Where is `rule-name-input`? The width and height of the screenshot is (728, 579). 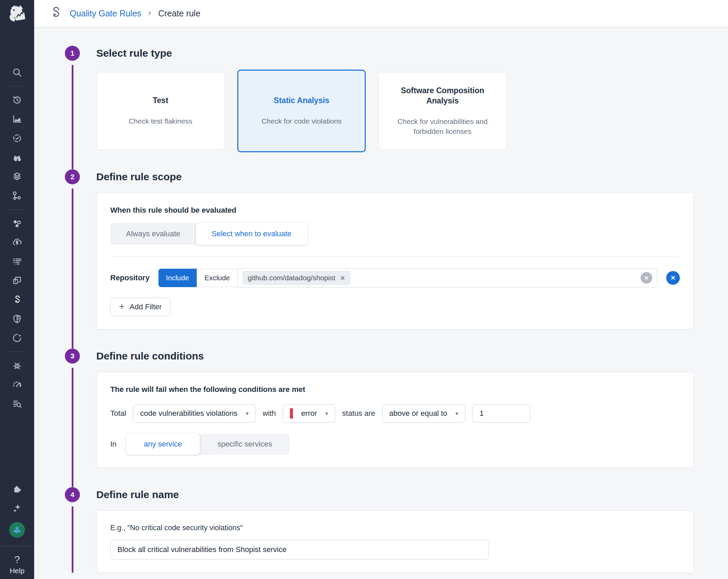 rule-name-input is located at coordinates (299, 550).